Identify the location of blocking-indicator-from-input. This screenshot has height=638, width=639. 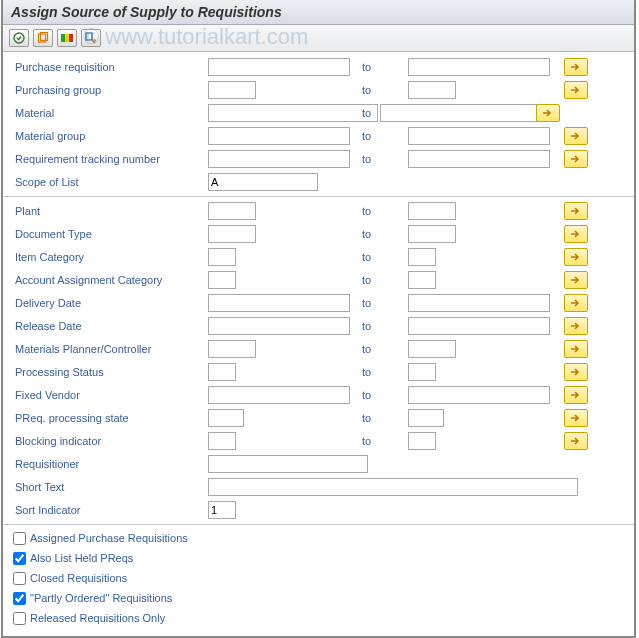
(222, 441).